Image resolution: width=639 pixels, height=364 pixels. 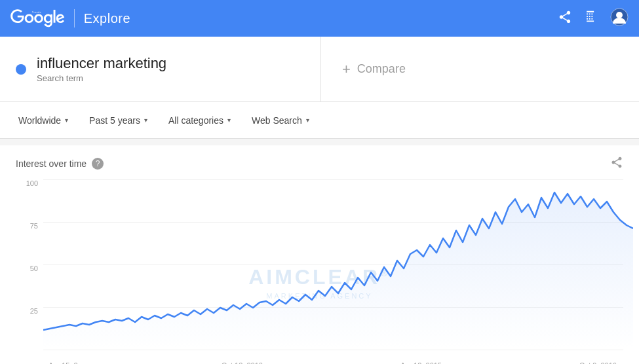 What do you see at coordinates (242, 363) in the screenshot?
I see `x-label-1: Oct 13, 2013` at bounding box center [242, 363].